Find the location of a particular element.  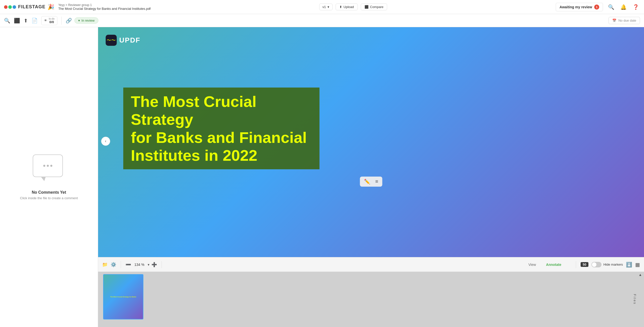

thumbnail-strip: ▲ The Most Crucial Strategy for Banks Fi… is located at coordinates (371, 299).